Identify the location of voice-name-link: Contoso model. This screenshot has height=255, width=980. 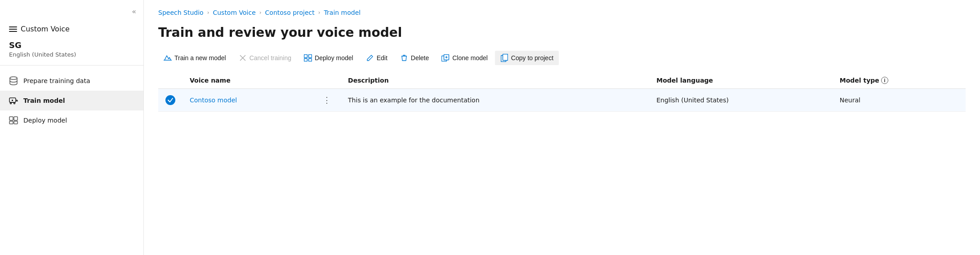
(213, 100).